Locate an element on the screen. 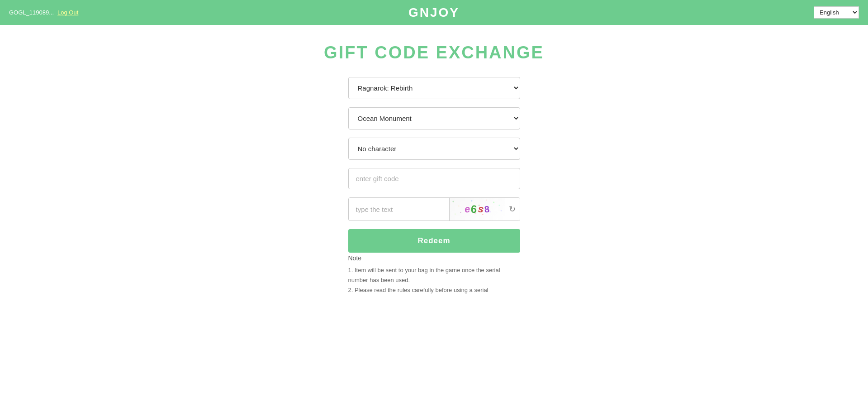 This screenshot has width=868, height=393. game-select: Ragnarok: Rebirth is located at coordinates (434, 88).